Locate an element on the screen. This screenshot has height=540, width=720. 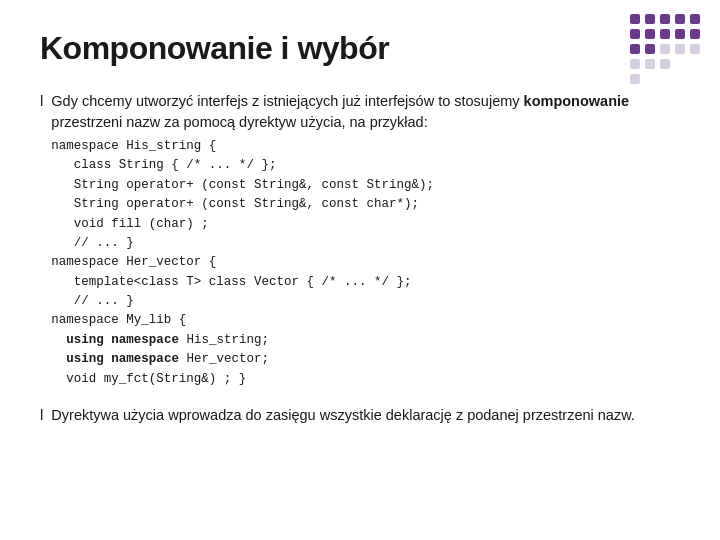
bullet-item-2: l Dyrektywa użycia wprowadza do zasięgu … is located at coordinates (360, 416).